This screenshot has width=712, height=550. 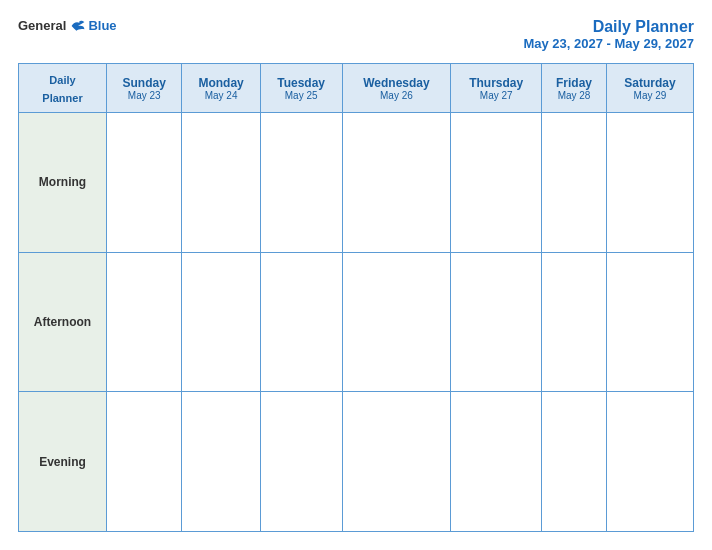 What do you see at coordinates (496, 88) in the screenshot?
I see `col-header-thursday: Thursday May 27` at bounding box center [496, 88].